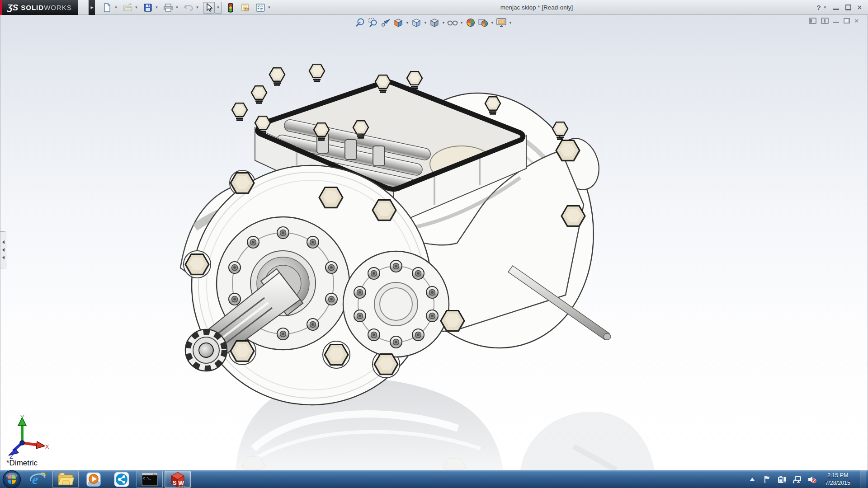 This screenshot has width=868, height=488. What do you see at coordinates (483, 23) in the screenshot?
I see `apply-scene-icon` at bounding box center [483, 23].